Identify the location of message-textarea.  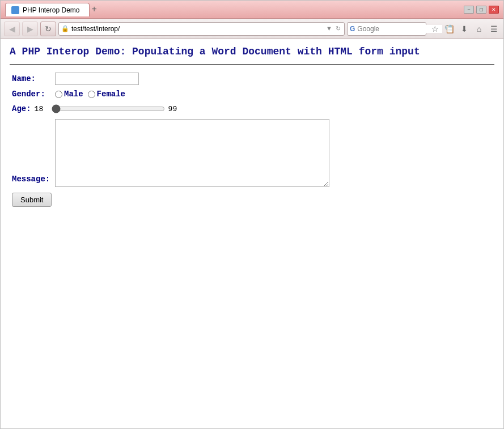
(192, 153).